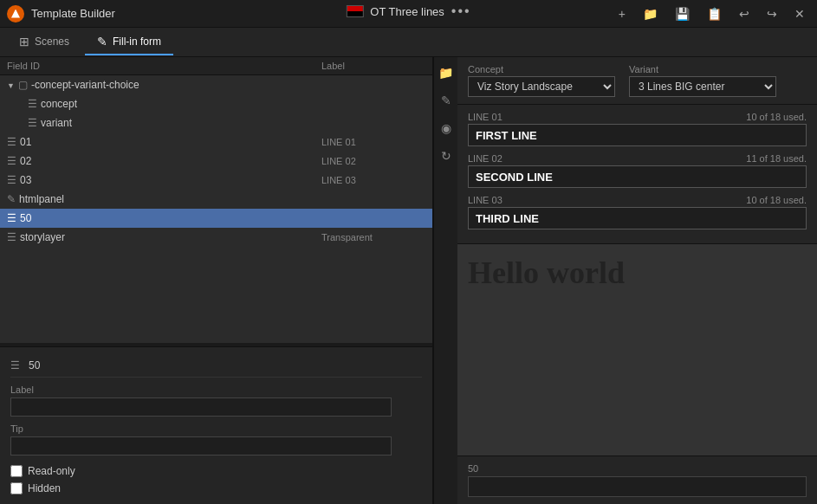  I want to click on tab-fillin: ✎ Fill-in form, so click(129, 42).